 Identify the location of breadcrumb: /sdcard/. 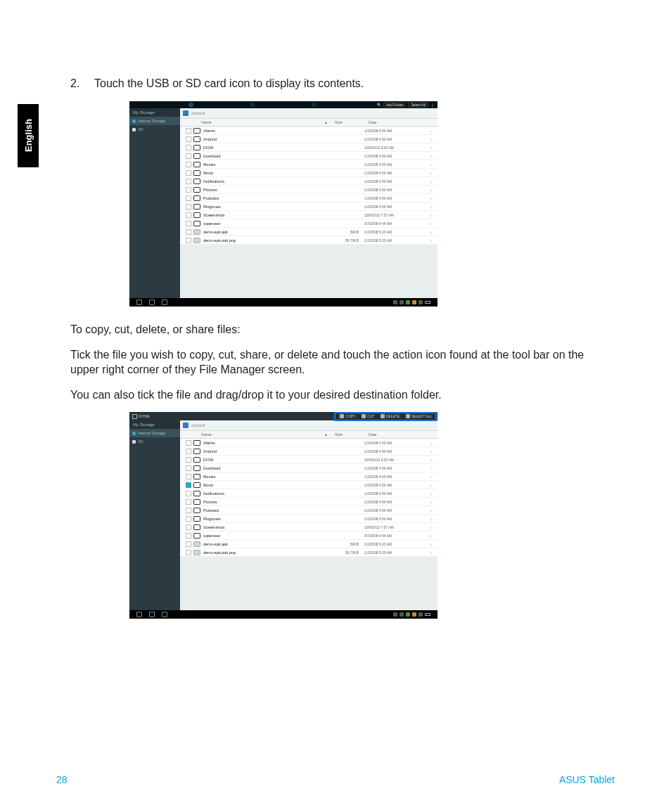
(309, 426).